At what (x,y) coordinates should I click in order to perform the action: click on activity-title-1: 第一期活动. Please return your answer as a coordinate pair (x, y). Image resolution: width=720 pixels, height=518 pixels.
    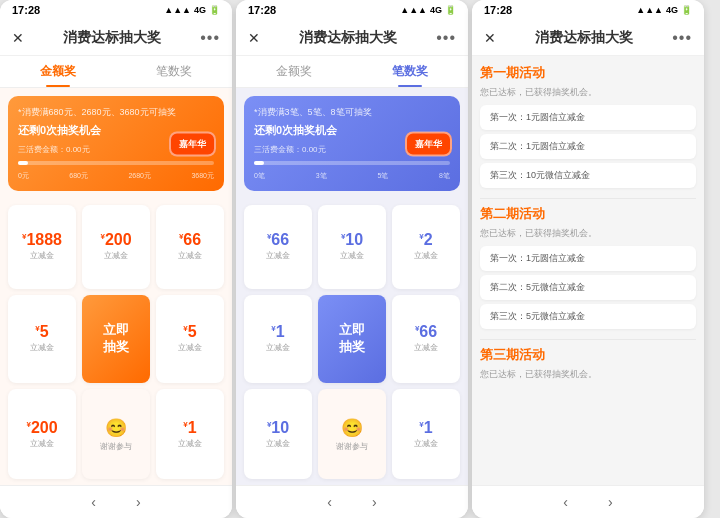
    Looking at the image, I should click on (588, 73).